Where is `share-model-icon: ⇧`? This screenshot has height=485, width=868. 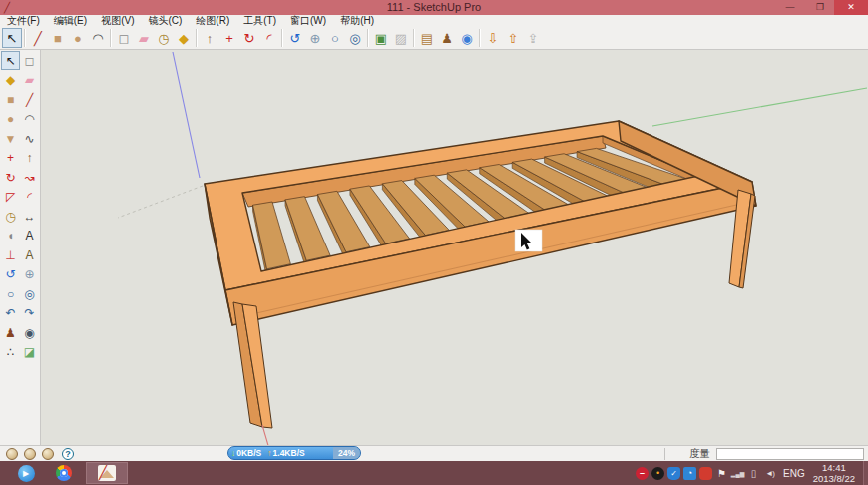
share-model-icon: ⇧ is located at coordinates (513, 38).